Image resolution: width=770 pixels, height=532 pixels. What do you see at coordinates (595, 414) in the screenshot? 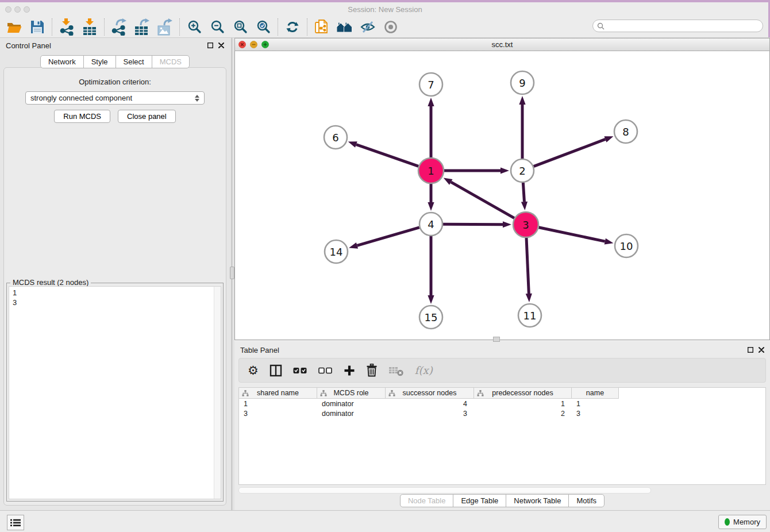
I see `cell-name: 3` at bounding box center [595, 414].